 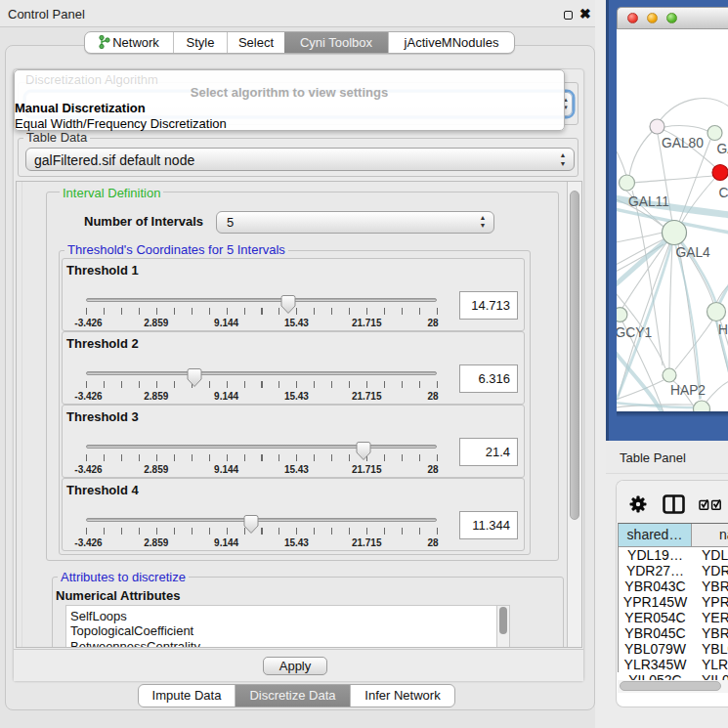 I want to click on svg-text: C, so click(x=723, y=193).